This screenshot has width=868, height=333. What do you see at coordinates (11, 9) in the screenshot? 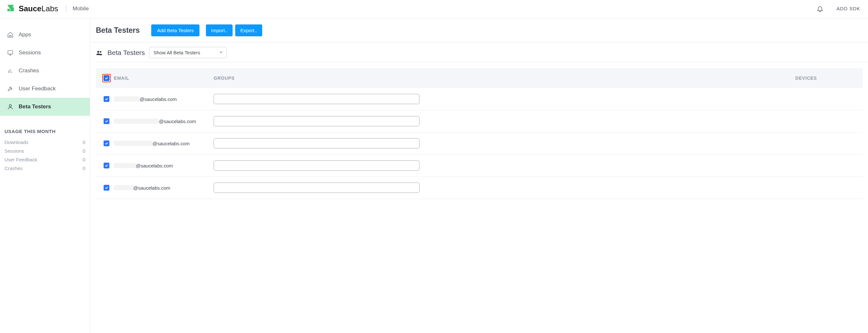
I see `logo-icon` at bounding box center [11, 9].